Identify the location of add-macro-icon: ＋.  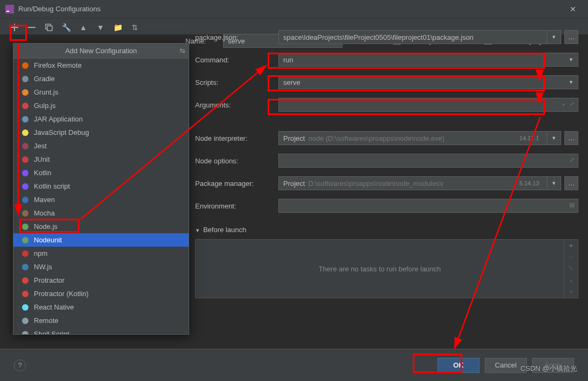
(563, 104).